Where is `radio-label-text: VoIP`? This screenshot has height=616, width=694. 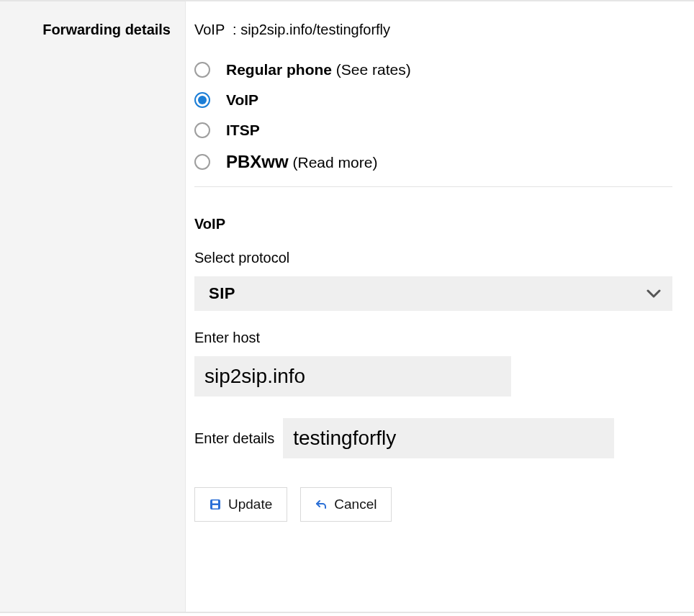 radio-label-text: VoIP is located at coordinates (242, 99).